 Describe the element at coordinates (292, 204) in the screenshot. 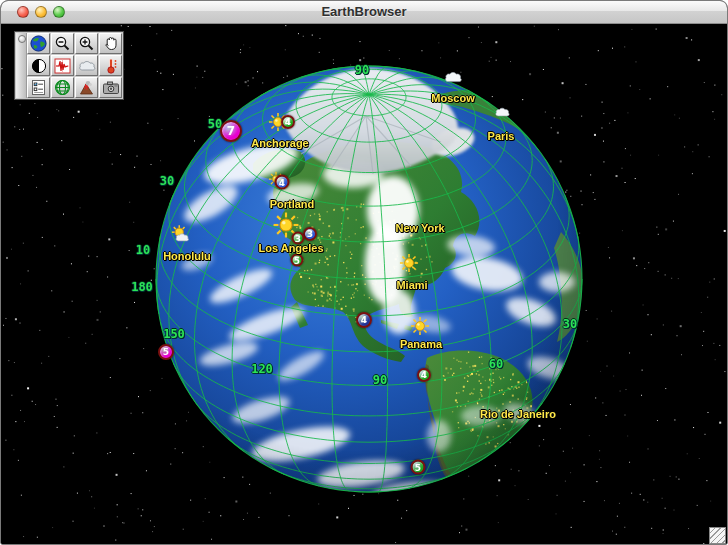

I see `city-label: Portland` at that location.